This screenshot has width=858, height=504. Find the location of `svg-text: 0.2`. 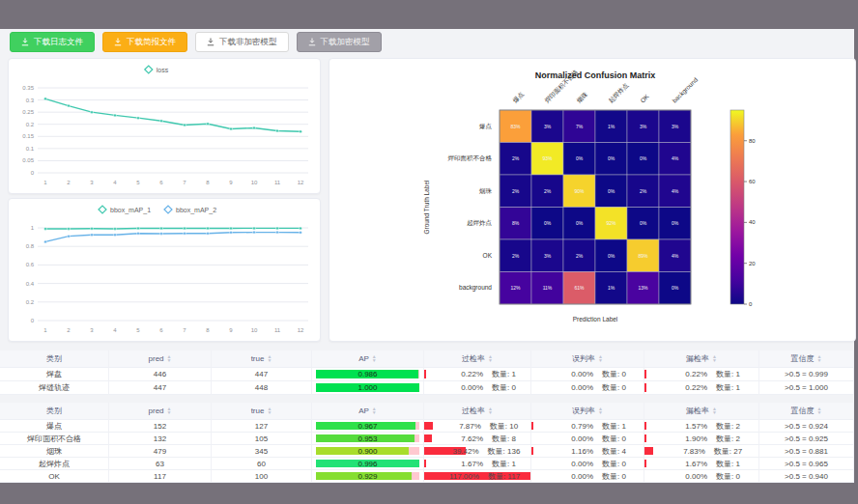

svg-text: 0.2 is located at coordinates (31, 125).